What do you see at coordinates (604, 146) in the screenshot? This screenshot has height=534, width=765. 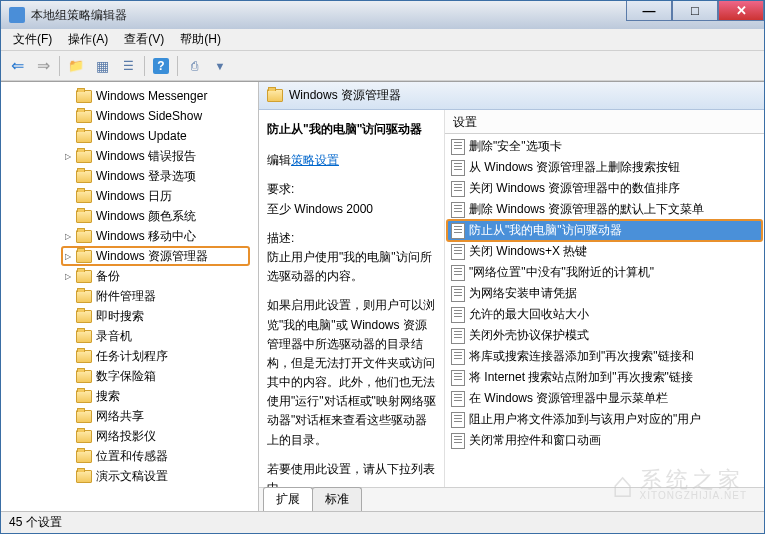 I see `settings-item: 删除"安全"选项卡` at bounding box center [604, 146].